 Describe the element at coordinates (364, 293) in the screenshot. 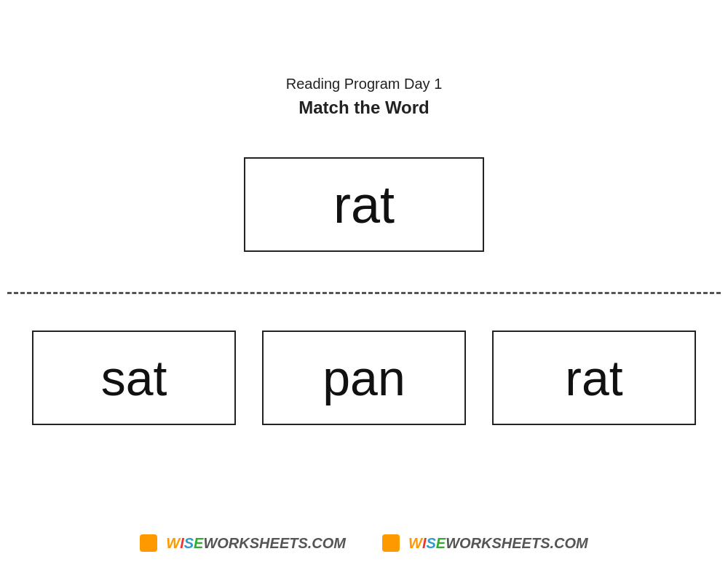

I see `dashed-divider` at that location.